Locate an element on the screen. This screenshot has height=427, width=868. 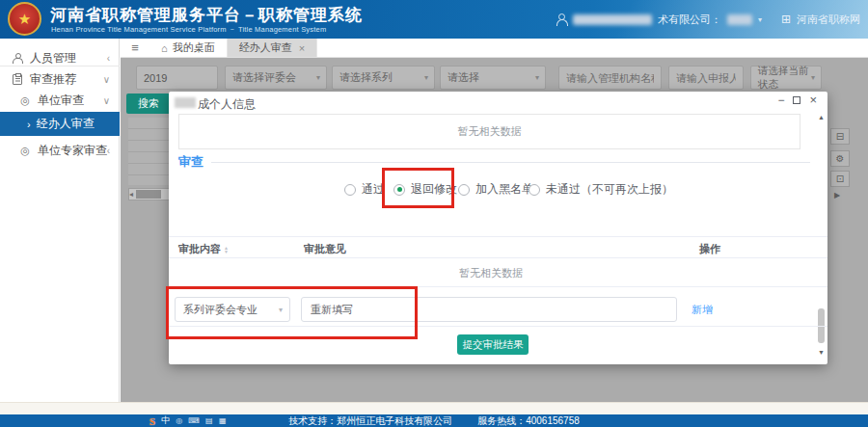
tab-agent-review: 经办人审查 × is located at coordinates (272, 48).